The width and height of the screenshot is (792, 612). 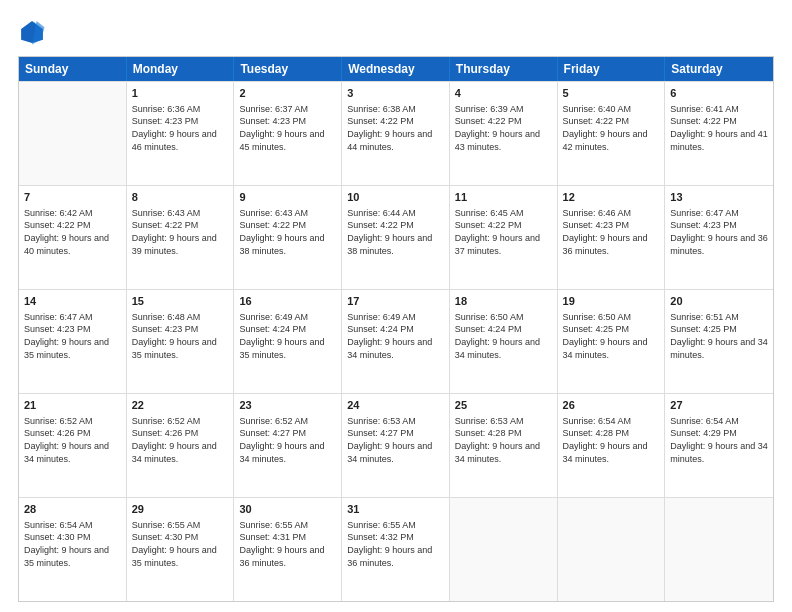 I want to click on cal-cell-21: 21Sunrise: 6:52 AMSunset: 4:26 PMDayligh…, so click(x=73, y=446).